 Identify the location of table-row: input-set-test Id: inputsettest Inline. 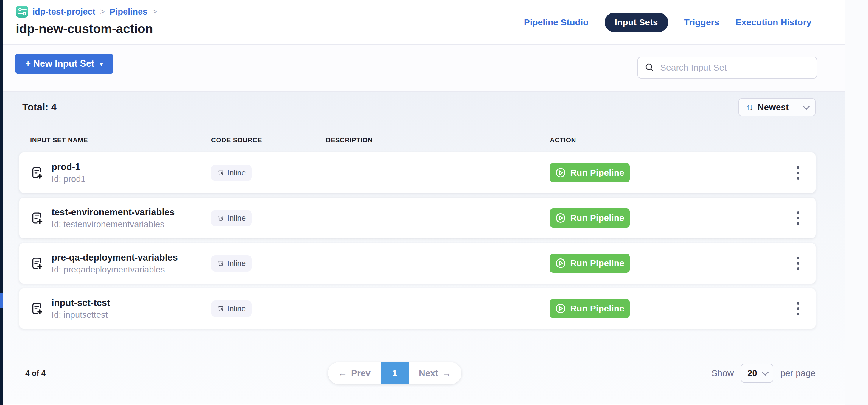
(417, 309).